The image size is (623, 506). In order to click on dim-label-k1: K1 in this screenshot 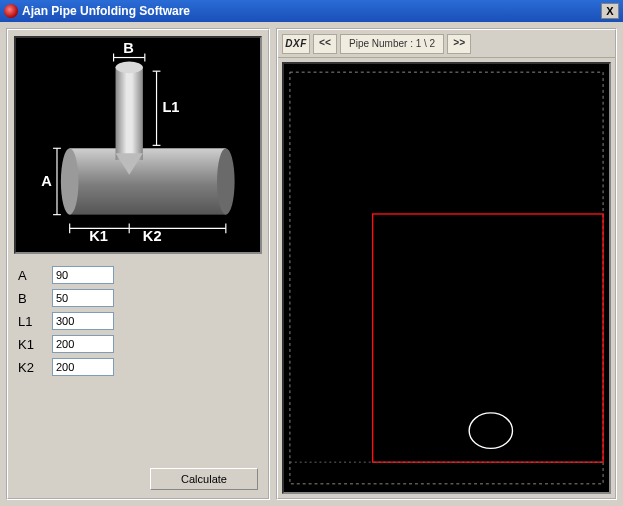, I will do `click(98, 236)`.